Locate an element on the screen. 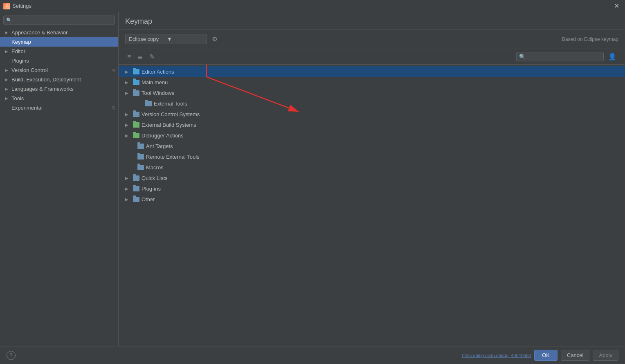 The image size is (625, 364). based-on-label: Based on Eclipse keymap is located at coordinates (590, 39).